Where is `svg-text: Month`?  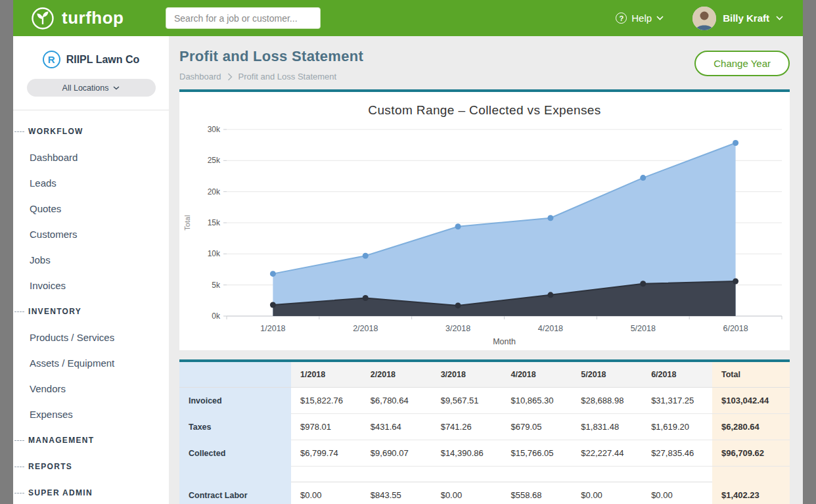
svg-text: Month is located at coordinates (505, 342).